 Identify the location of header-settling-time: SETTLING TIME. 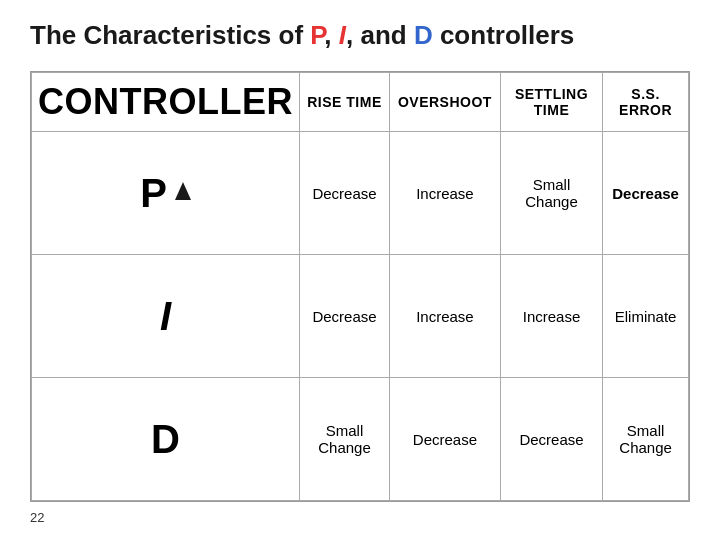
(551, 102).